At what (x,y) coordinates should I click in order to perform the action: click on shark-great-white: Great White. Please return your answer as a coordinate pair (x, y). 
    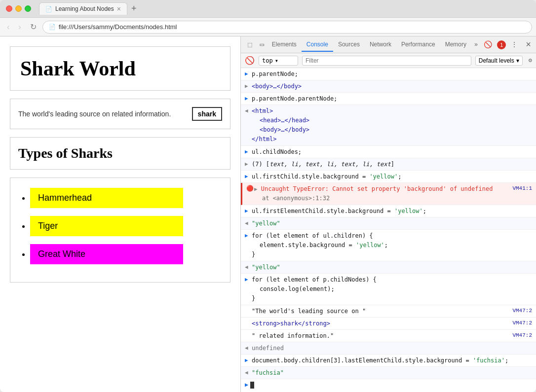
    Looking at the image, I should click on (107, 254).